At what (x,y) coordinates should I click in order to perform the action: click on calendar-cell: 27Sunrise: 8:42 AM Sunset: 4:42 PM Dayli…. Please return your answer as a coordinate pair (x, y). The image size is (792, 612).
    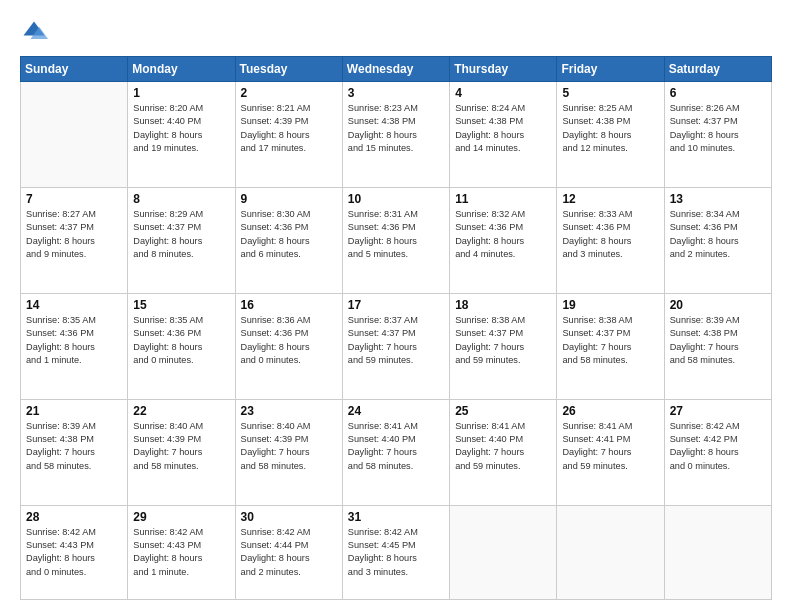
    Looking at the image, I should click on (718, 452).